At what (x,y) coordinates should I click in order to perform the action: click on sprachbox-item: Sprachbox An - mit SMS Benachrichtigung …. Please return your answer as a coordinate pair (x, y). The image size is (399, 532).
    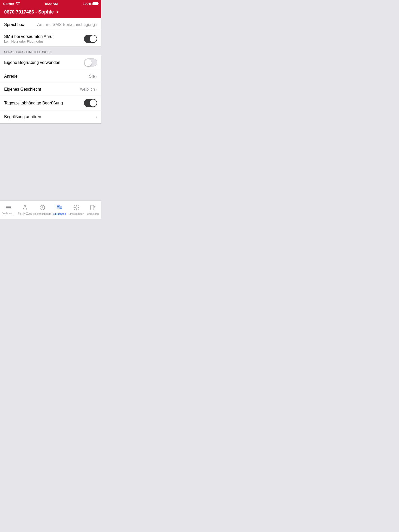
    Looking at the image, I should click on (51, 25).